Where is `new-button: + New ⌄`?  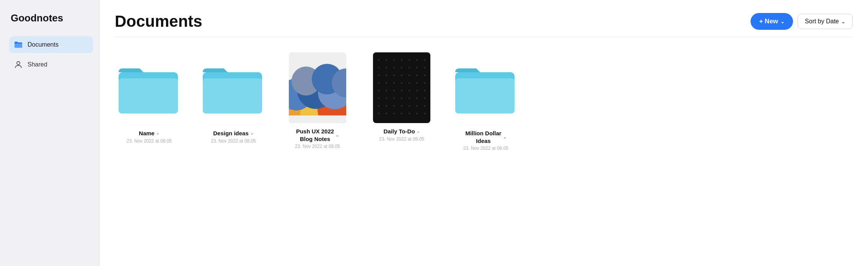 new-button: + New ⌄ is located at coordinates (772, 21).